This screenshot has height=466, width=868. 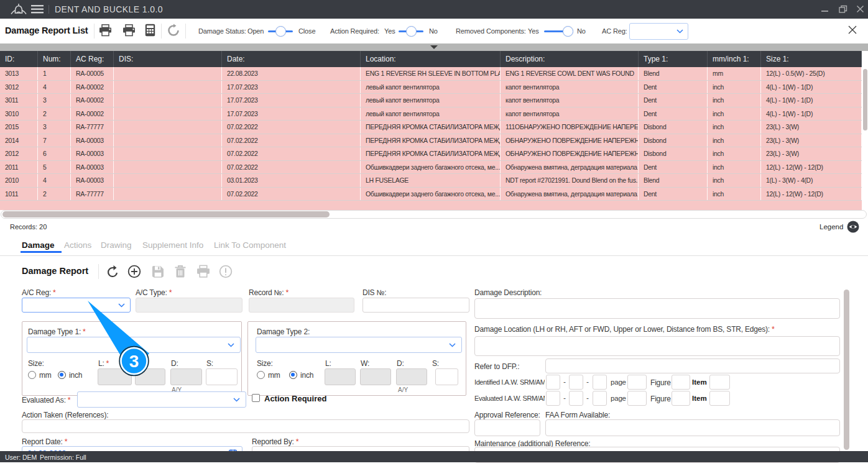 I want to click on table-cell: 17.07.2023, so click(x=291, y=114).